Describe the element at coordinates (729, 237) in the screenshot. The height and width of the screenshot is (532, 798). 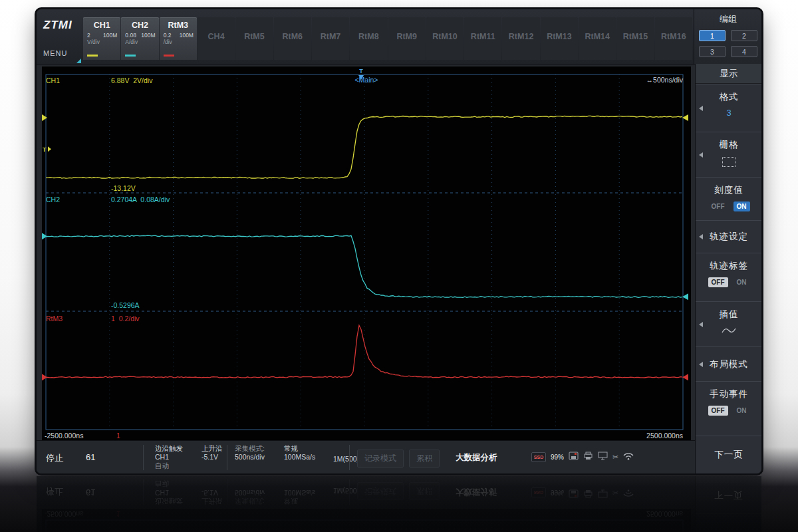
I see `sidebar-item-trace-setting: 轨迹设定` at that location.